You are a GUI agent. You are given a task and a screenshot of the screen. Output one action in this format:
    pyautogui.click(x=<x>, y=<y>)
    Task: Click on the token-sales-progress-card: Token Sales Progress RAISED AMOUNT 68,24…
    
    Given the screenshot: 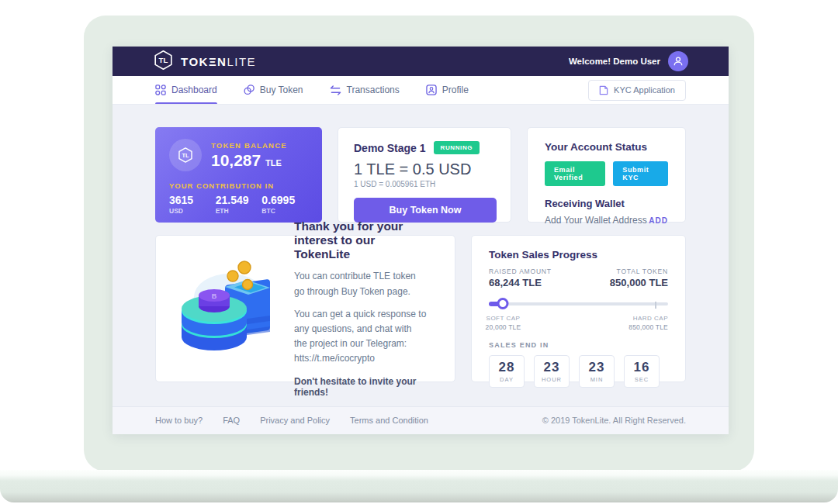 What is the action you would take?
    pyautogui.click(x=579, y=309)
    